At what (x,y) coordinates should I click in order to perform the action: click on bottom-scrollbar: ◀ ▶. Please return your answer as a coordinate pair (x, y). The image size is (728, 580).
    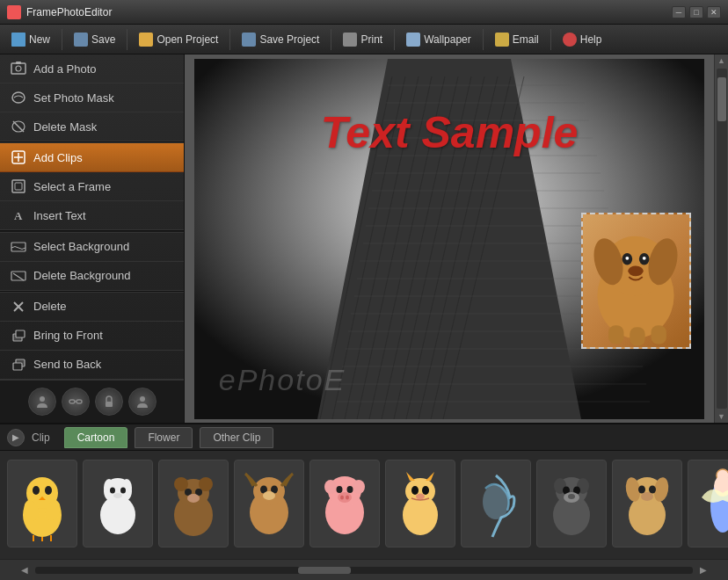
    Looking at the image, I should click on (364, 569).